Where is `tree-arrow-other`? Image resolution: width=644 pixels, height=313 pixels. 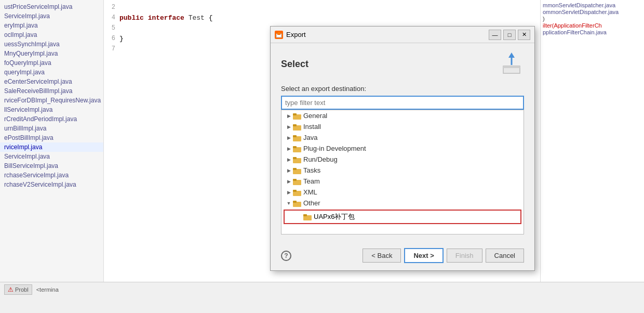 tree-arrow-other is located at coordinates (289, 203).